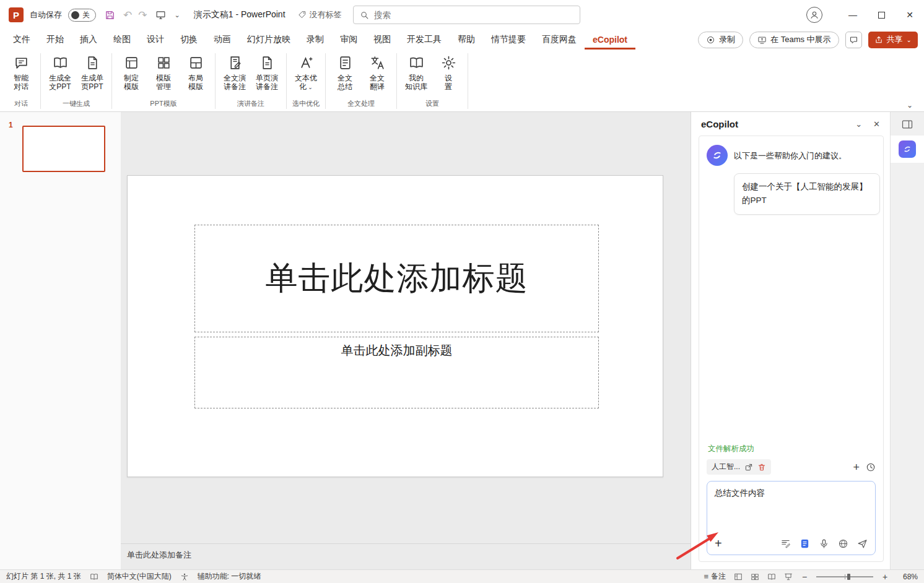 Image resolution: width=924 pixels, height=583 pixels. I want to click on tab-ecopilot: eCopilot, so click(610, 40).